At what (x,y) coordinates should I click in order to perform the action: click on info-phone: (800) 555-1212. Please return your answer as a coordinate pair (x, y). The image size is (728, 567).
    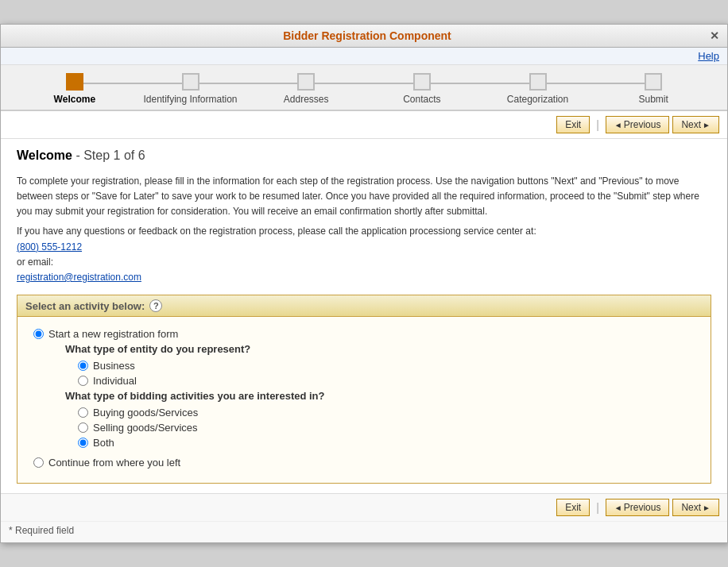
    Looking at the image, I should click on (49, 247).